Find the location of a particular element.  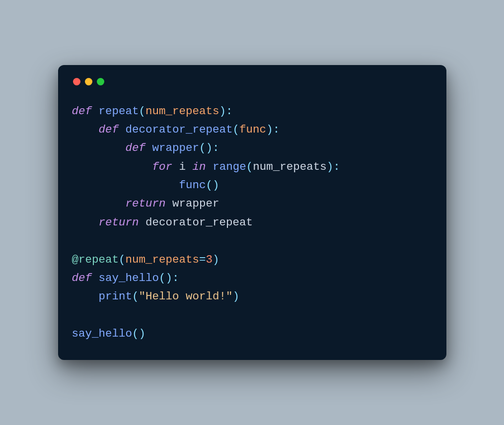

param-func: func is located at coordinates (253, 130).